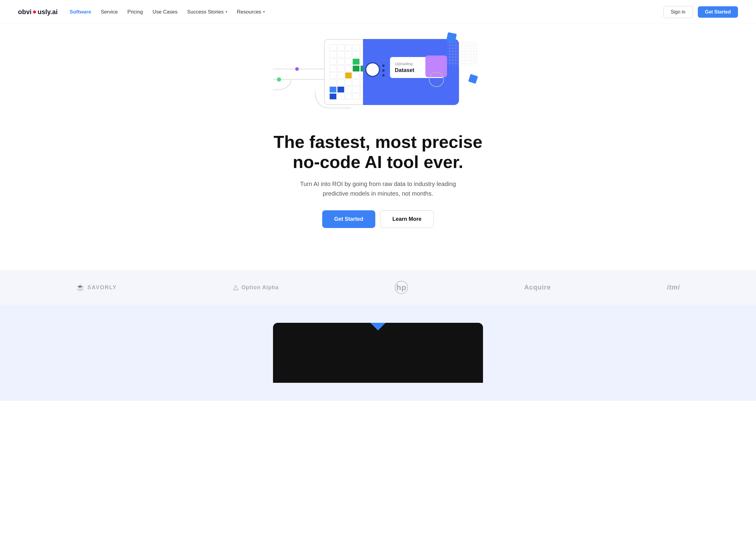 The width and height of the screenshot is (756, 540). What do you see at coordinates (378, 152) in the screenshot?
I see `hero-headline: The fastest, most precise no-code AI too…` at bounding box center [378, 152].